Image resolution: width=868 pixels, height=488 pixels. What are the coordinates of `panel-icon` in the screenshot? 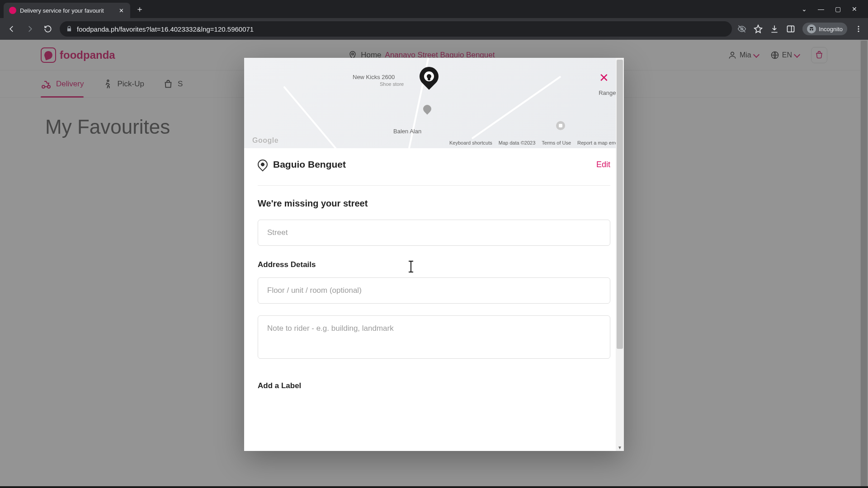 It's located at (791, 29).